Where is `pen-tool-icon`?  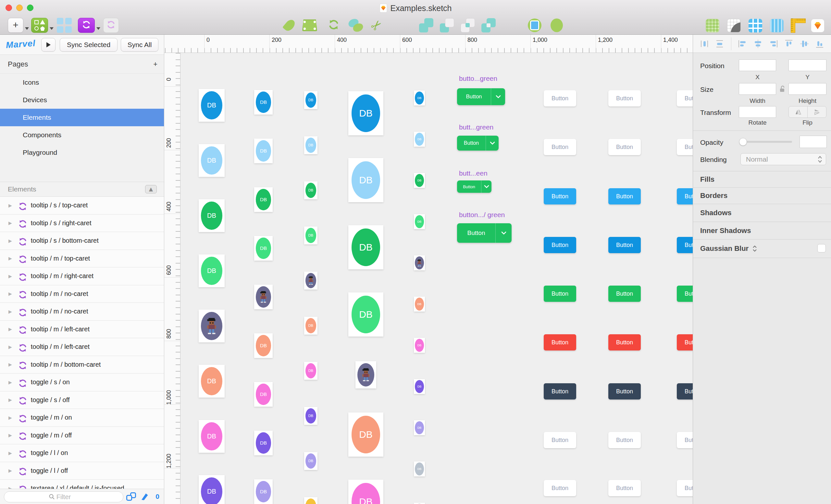
pen-tool-icon is located at coordinates (145, 496).